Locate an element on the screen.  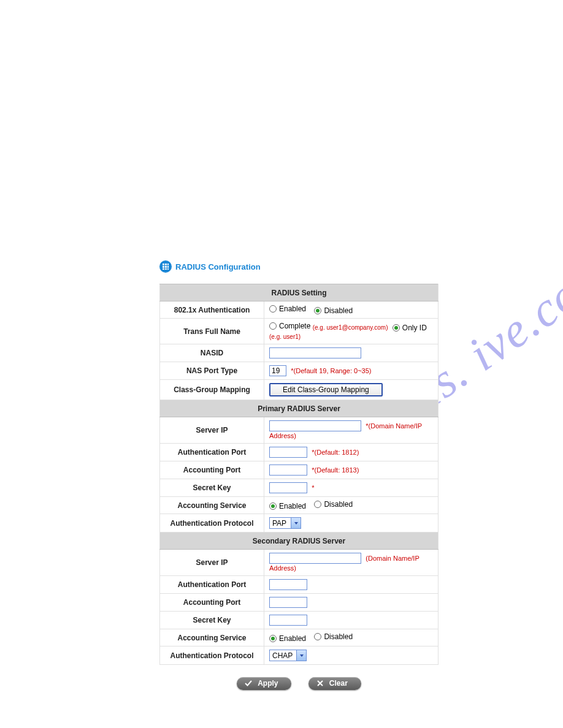
clear-button: Clear is located at coordinates (335, 684).